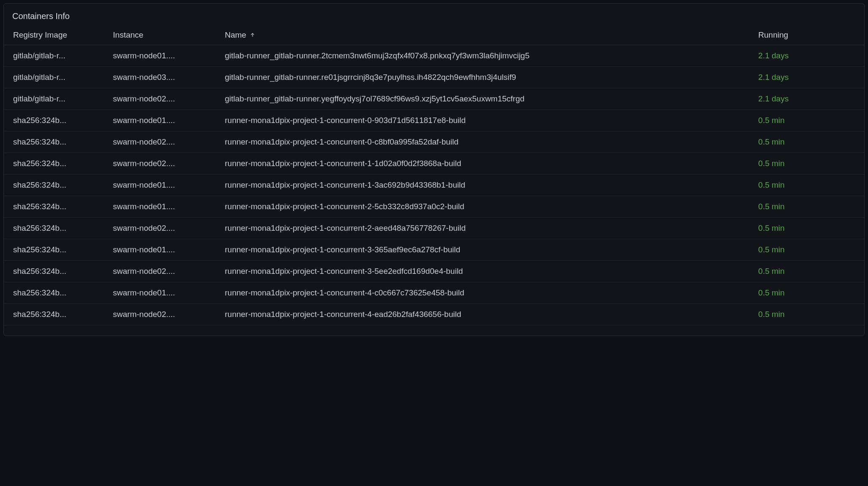  Describe the element at coordinates (235, 35) in the screenshot. I see `header-name-label: Name` at that location.